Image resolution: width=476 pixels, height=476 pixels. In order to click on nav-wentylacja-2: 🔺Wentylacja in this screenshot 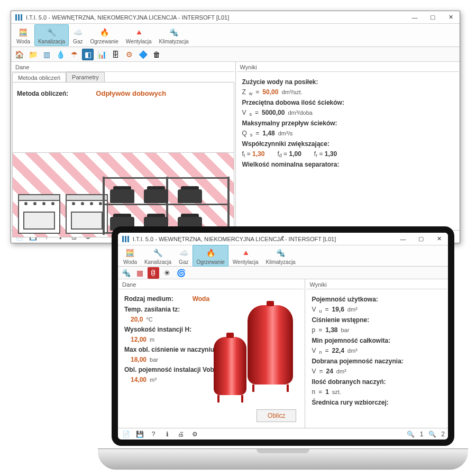, I will do `click(245, 256)`.